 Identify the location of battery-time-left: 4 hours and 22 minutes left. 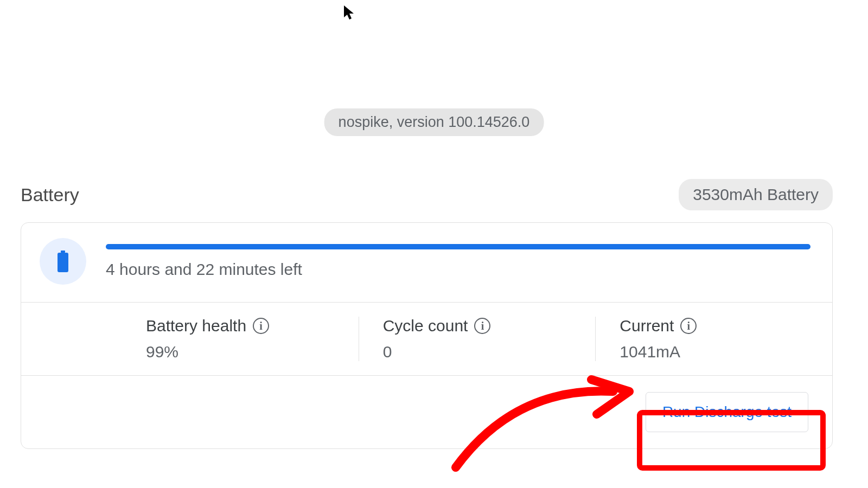
(458, 269).